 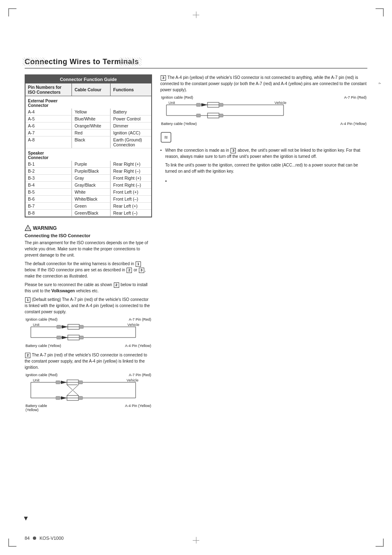 What do you see at coordinates (83, 332) in the screenshot?
I see `diagram1-svg: Unit Vehicle` at bounding box center [83, 332].